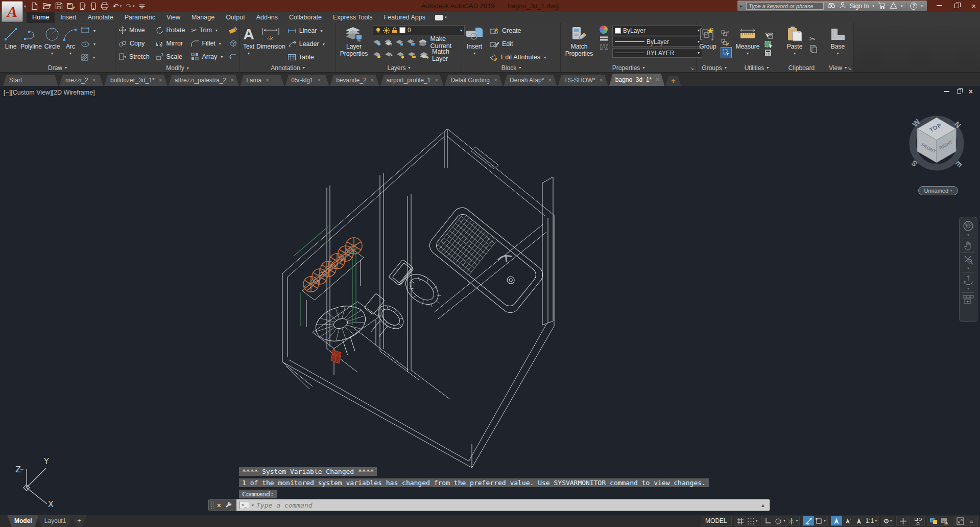 Image resolution: width=980 pixels, height=527 pixels. What do you see at coordinates (419, 30) in the screenshot?
I see `layer-select: 0 ▾` at bounding box center [419, 30].